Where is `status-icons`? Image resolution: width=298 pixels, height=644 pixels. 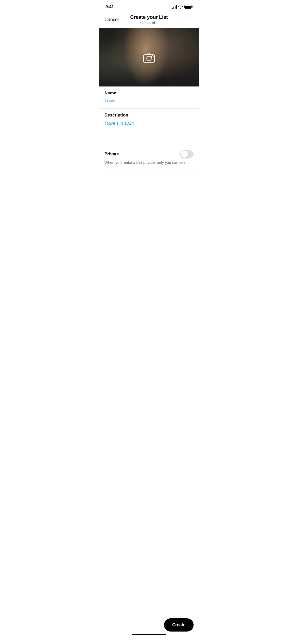 status-icons is located at coordinates (182, 7).